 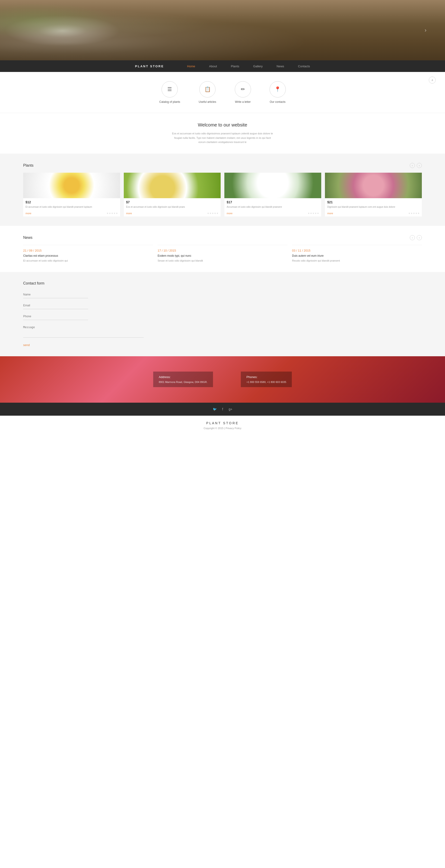 What do you see at coordinates (56, 316) in the screenshot?
I see `contact-phone-input` at bounding box center [56, 316].